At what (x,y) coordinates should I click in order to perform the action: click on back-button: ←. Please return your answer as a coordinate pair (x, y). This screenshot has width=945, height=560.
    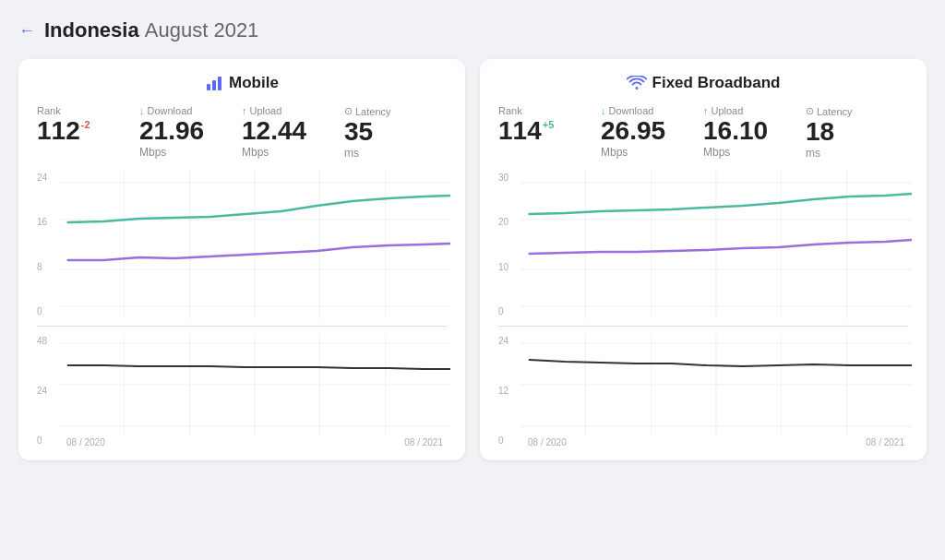
    Looking at the image, I should click on (27, 31).